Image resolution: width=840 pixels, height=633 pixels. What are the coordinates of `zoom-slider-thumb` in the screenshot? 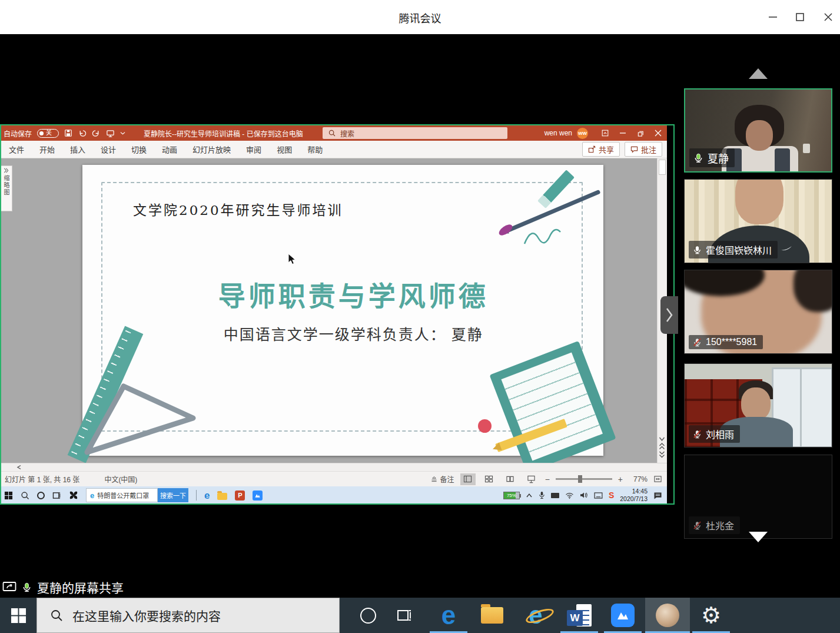 It's located at (580, 479).